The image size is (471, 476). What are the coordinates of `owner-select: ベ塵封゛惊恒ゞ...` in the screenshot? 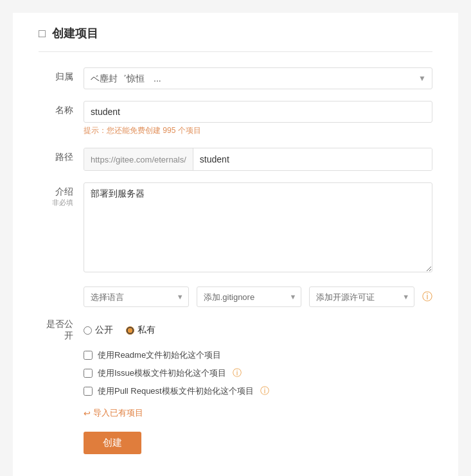 It's located at (258, 78).